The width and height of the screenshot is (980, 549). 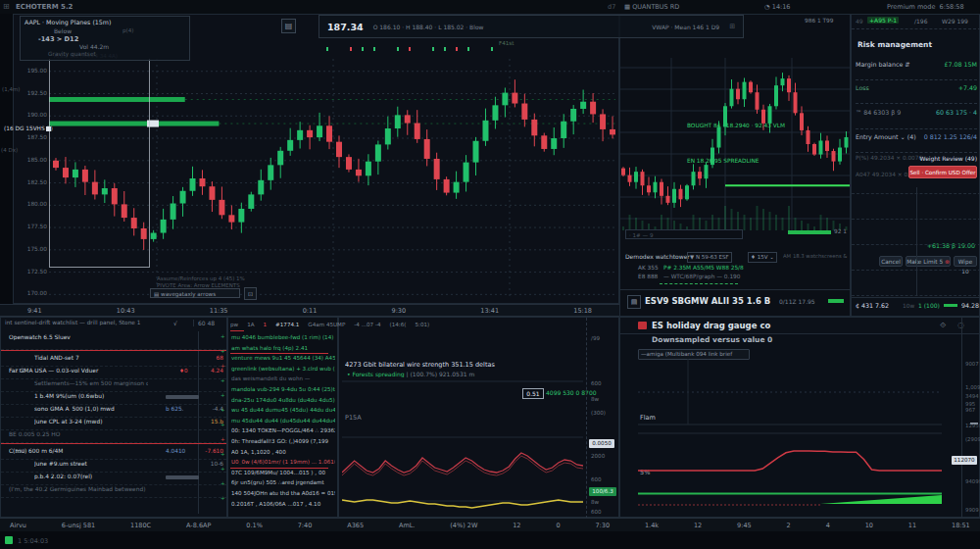 What do you see at coordinates (283, 410) in the screenshot?
I see `tape-row: wu 45 du44 dumu45 (45du) 44du du45du44` at bounding box center [283, 410].